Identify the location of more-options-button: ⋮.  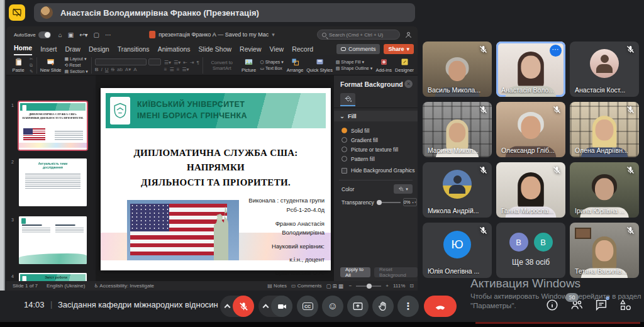
(408, 306).